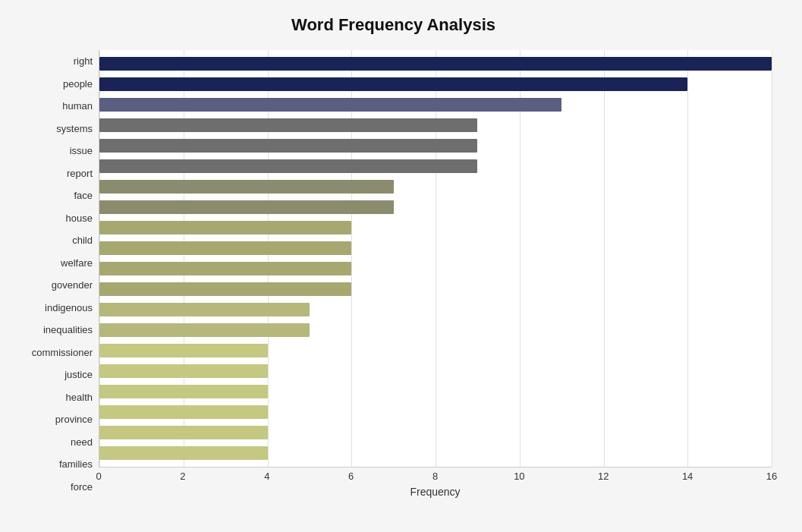 This screenshot has height=532, width=802. Describe the element at coordinates (54, 375) in the screenshot. I see `y-label: justice` at that location.